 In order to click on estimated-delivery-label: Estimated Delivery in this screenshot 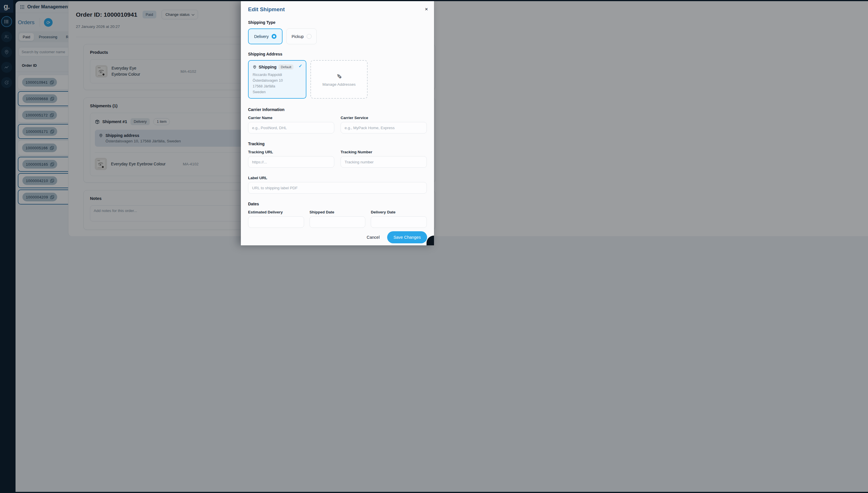, I will do `click(276, 212)`.